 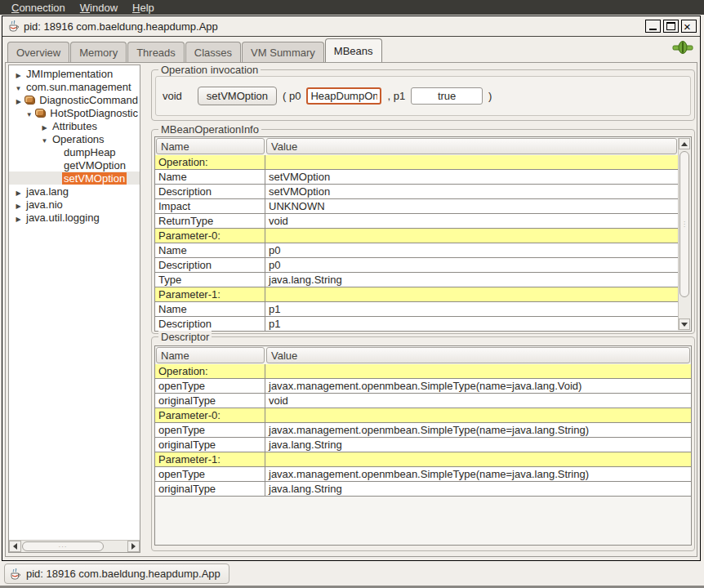 I want to click on scroll-up-button, so click(x=684, y=144).